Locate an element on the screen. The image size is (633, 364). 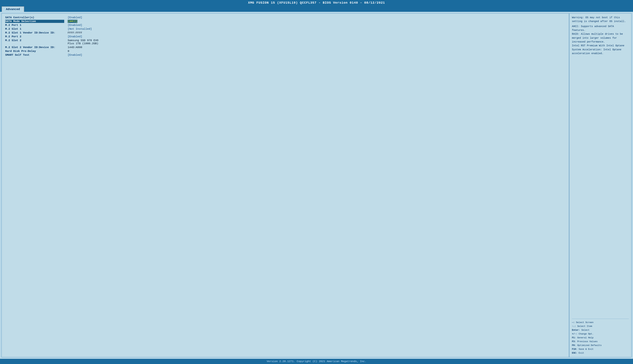
key-item-7: F10: Save & Exit is located at coordinates (600, 349).